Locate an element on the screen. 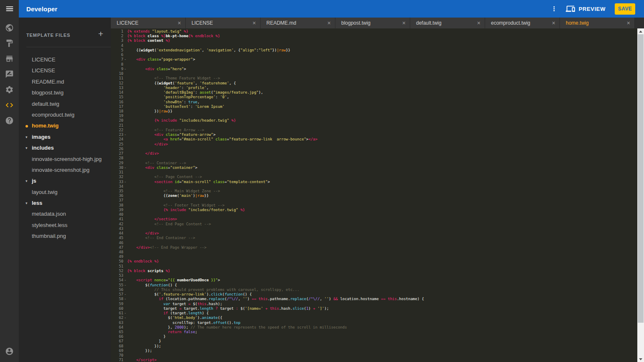 Image resolution: width=644 pixels, height=362 pixels. code-line: 40 is located at coordinates (377, 215).